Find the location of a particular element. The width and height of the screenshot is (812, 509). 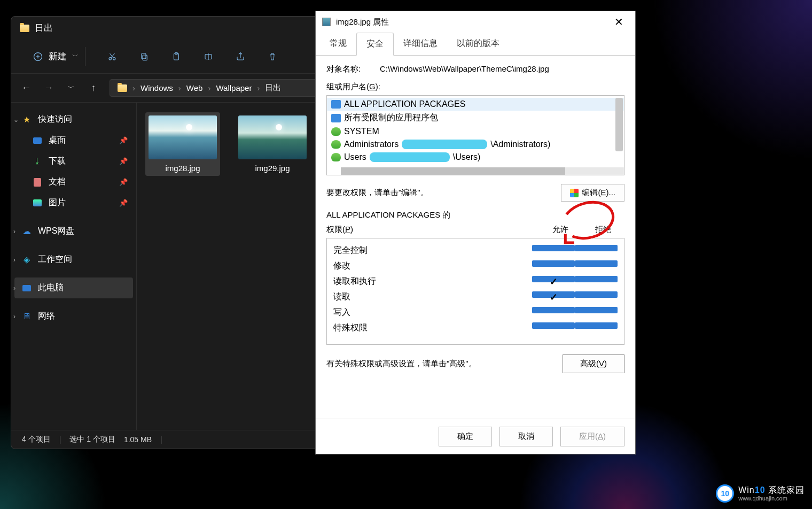

crumb-item: 日出 is located at coordinates (273, 88).